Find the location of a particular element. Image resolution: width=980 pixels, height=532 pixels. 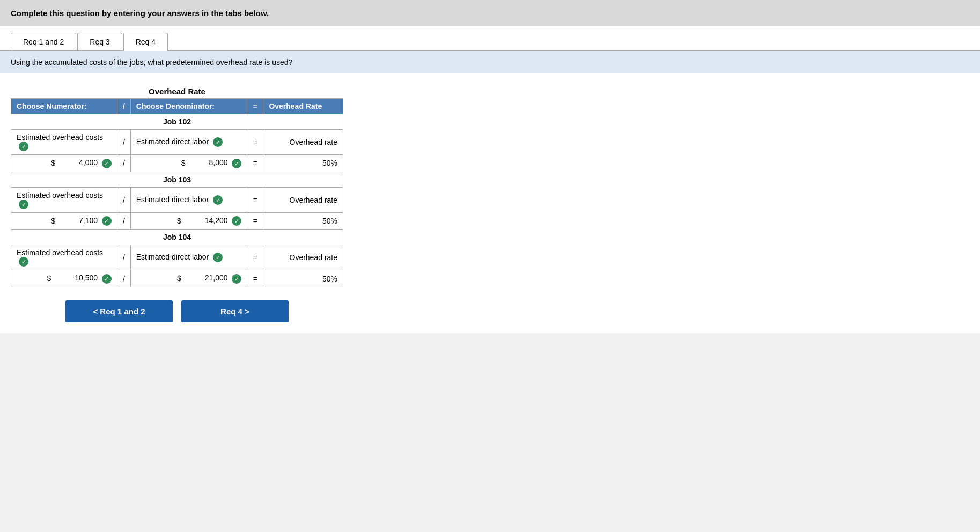

job-104-label-row: Estimated overhead costs ✓ / Estimated d… is located at coordinates (177, 257).